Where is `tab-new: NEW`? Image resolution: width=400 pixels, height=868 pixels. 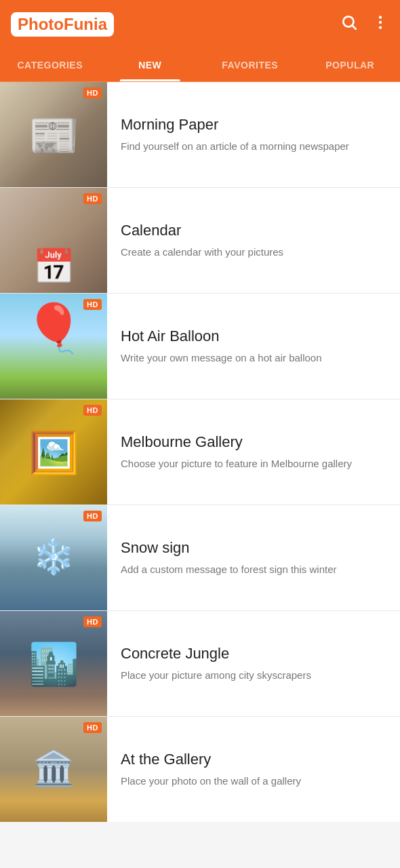
tab-new: NEW is located at coordinates (151, 65).